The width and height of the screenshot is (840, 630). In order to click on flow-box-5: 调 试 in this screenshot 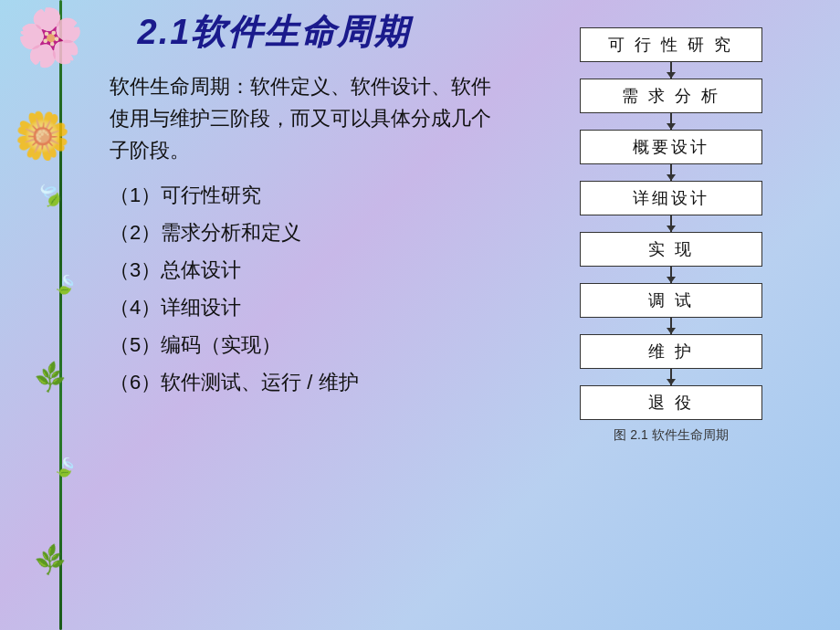, I will do `click(671, 300)`.